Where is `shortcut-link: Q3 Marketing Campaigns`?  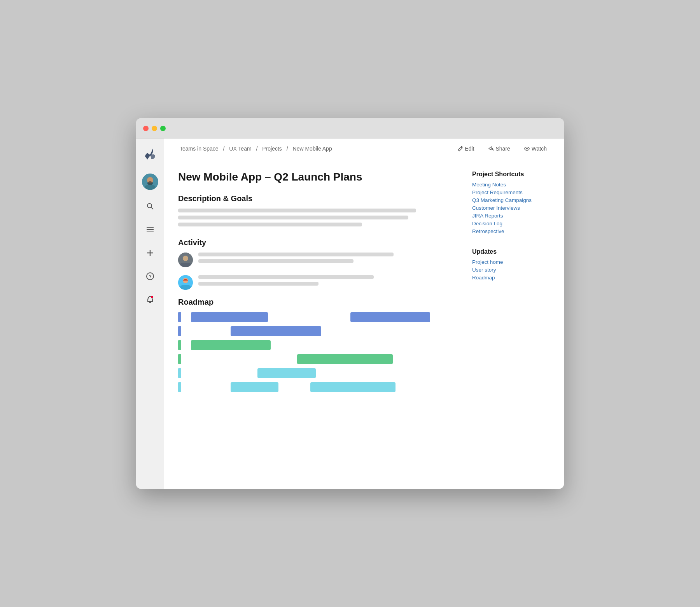 shortcut-link: Q3 Marketing Campaigns is located at coordinates (511, 200).